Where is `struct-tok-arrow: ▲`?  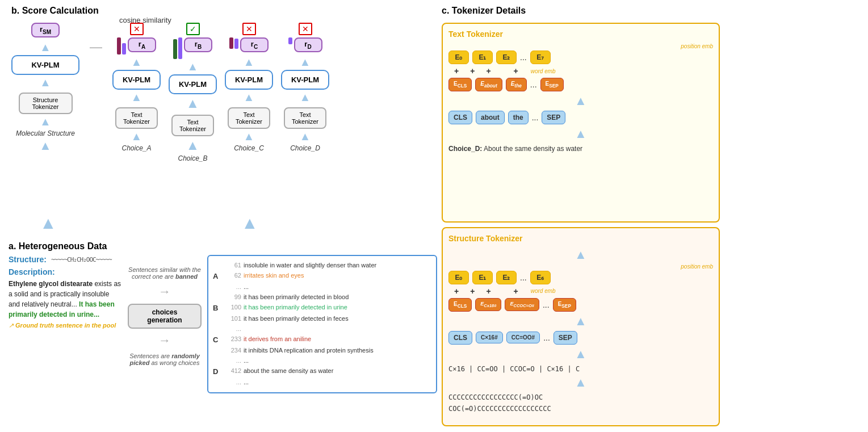
struct-tok-arrow: ▲ is located at coordinates (581, 321).